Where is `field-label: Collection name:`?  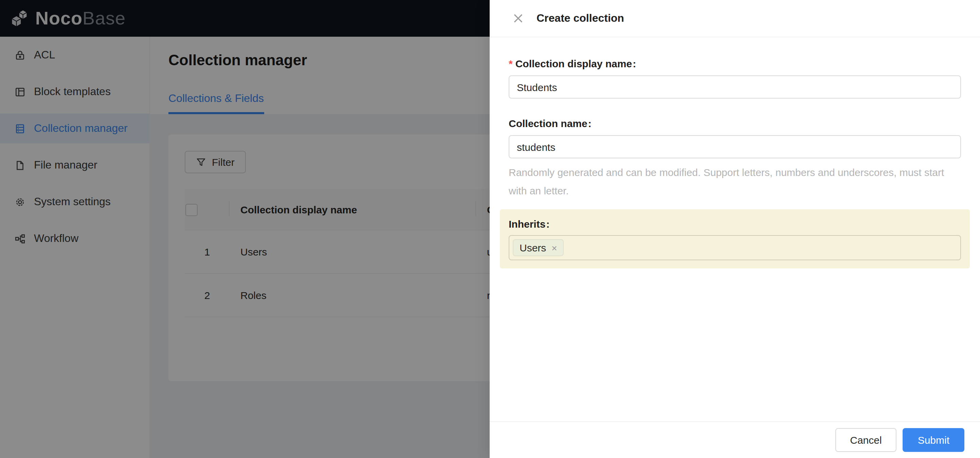
field-label: Collection name: is located at coordinates (735, 123).